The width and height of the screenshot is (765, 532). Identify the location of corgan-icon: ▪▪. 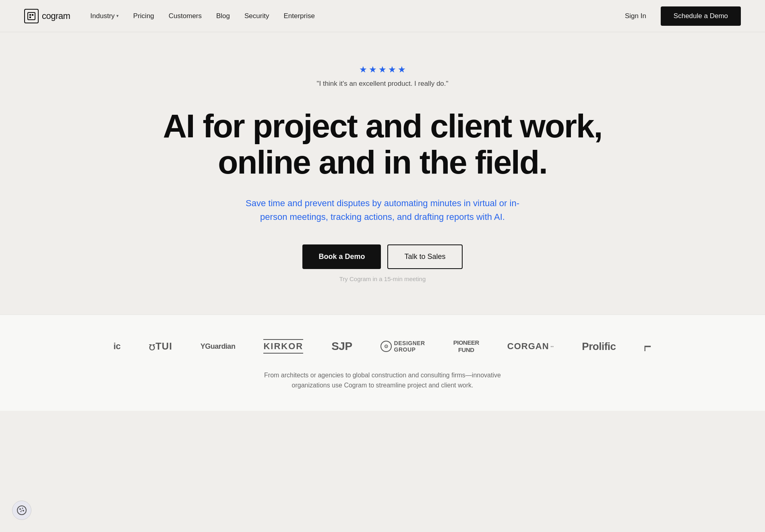
(552, 346).